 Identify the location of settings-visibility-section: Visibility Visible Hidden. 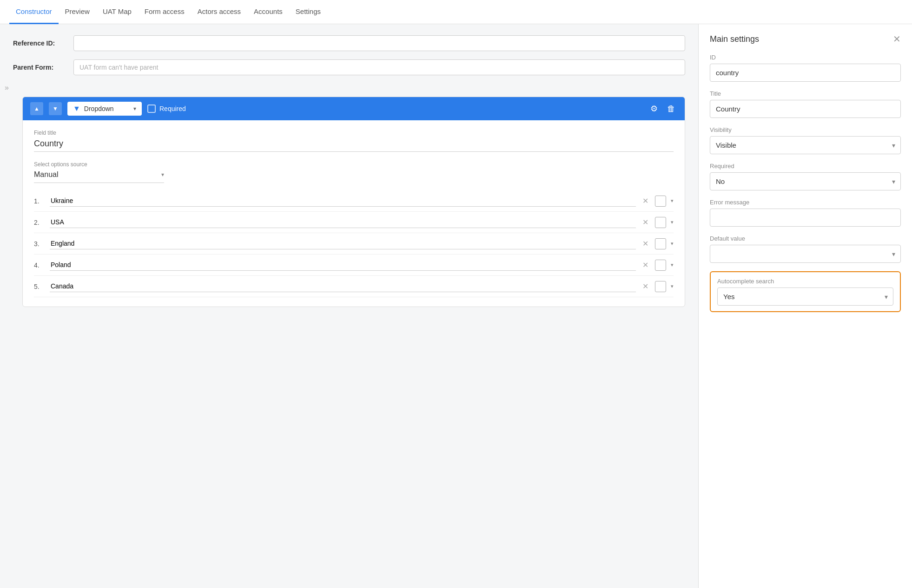
(805, 140).